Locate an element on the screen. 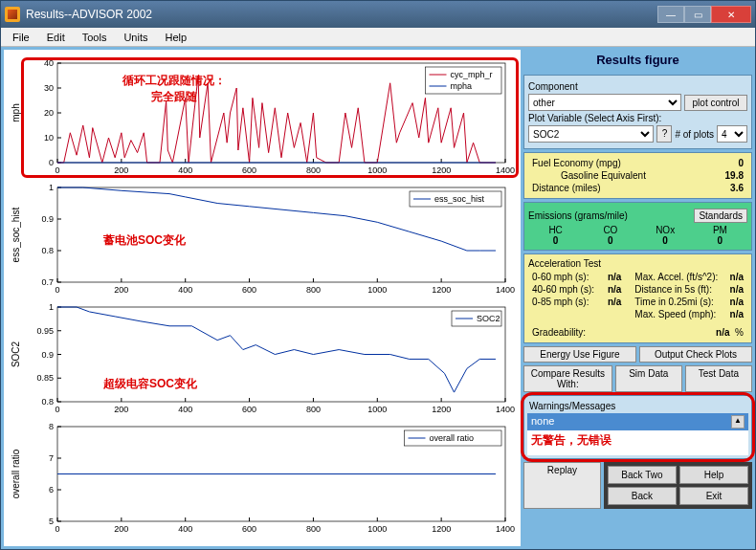  annotation-3: 超级电容SOC变化 is located at coordinates (150, 385).